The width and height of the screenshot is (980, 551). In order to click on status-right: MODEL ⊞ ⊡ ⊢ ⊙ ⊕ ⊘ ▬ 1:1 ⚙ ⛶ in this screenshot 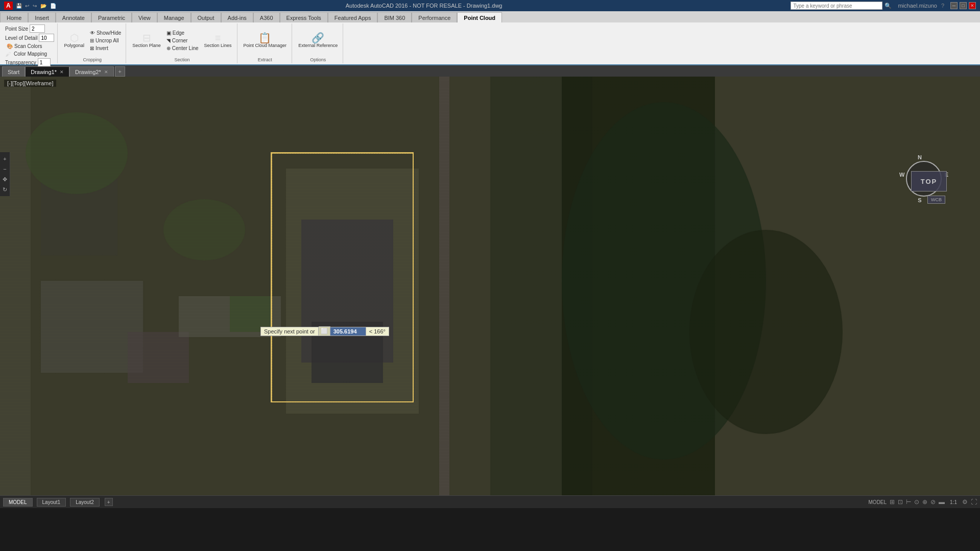, I will do `click(923, 502)`.